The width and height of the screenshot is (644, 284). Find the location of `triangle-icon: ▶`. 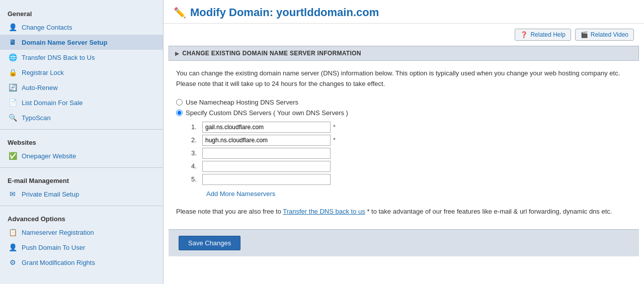

triangle-icon: ▶ is located at coordinates (177, 53).